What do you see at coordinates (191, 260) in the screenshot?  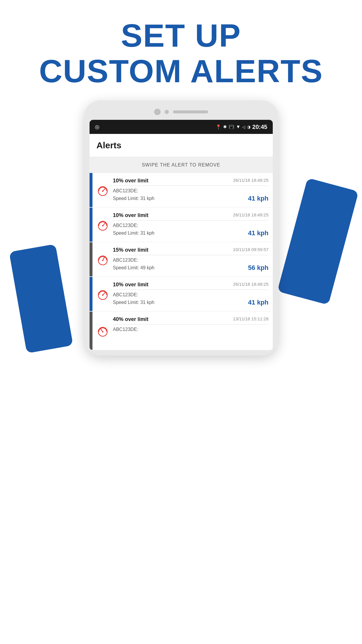 I see `alert-vehicle-3: ABC123DE:` at bounding box center [191, 260].